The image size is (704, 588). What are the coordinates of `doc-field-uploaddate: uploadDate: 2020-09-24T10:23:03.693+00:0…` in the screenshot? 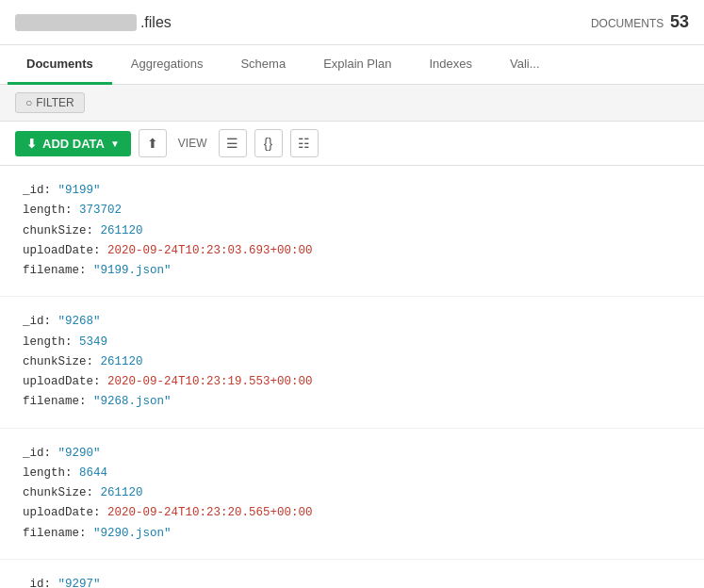 It's located at (352, 251).